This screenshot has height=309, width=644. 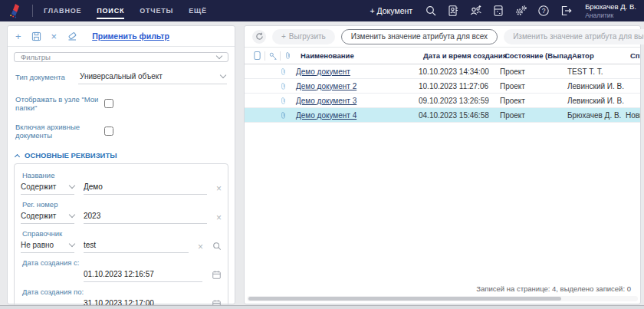 What do you see at coordinates (566, 11) in the screenshot?
I see `logout-icon` at bounding box center [566, 11].